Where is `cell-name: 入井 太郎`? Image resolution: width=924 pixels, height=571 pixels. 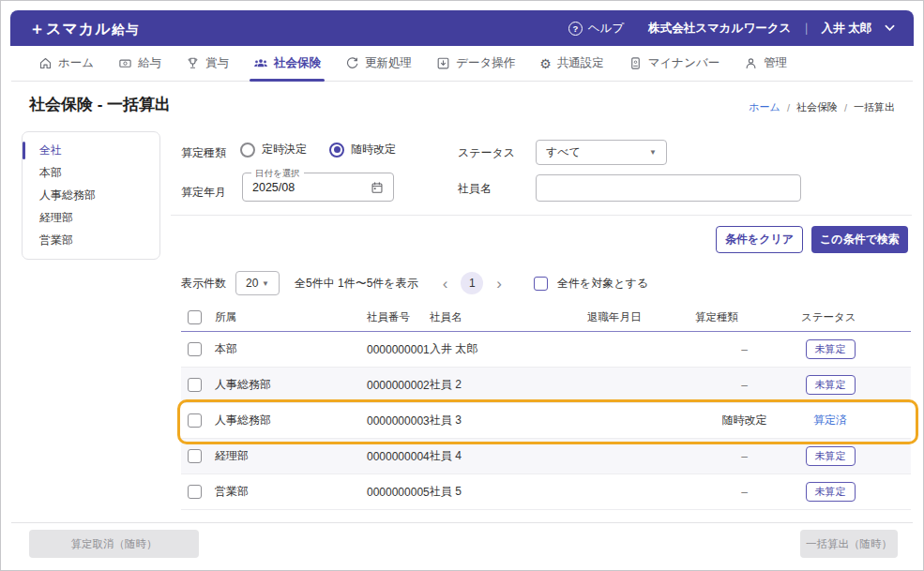 cell-name: 入井 太郎 is located at coordinates (508, 349).